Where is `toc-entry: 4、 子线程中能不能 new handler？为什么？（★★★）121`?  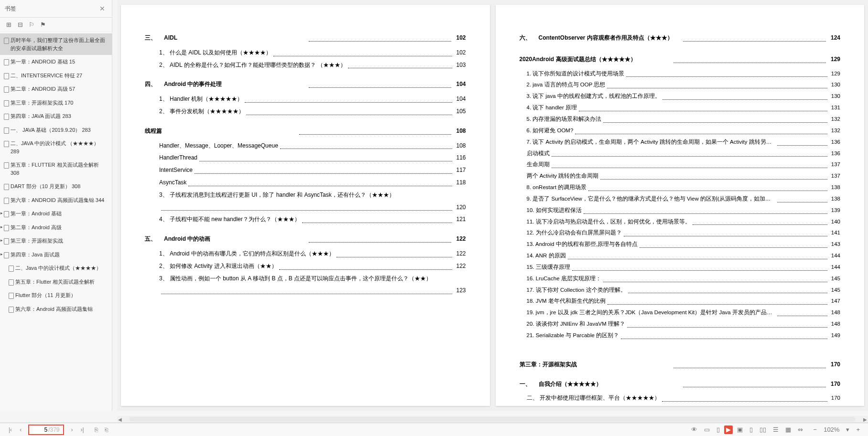
toc-entry: 4、 子线程中能不能 new handler？为什么？（★★★）121 is located at coordinates (305, 220).